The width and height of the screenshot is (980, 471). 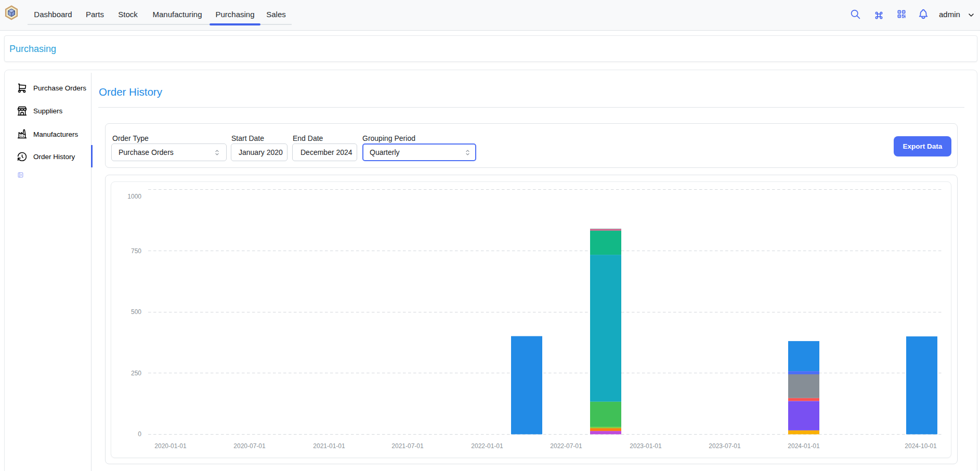 What do you see at coordinates (136, 251) in the screenshot?
I see `svg-text: 750` at bounding box center [136, 251].